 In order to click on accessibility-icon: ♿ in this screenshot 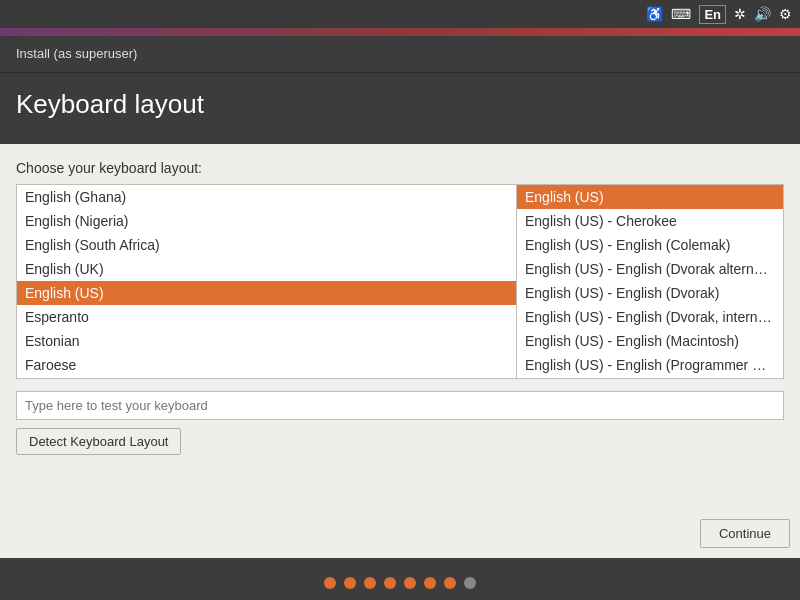, I will do `click(654, 14)`.